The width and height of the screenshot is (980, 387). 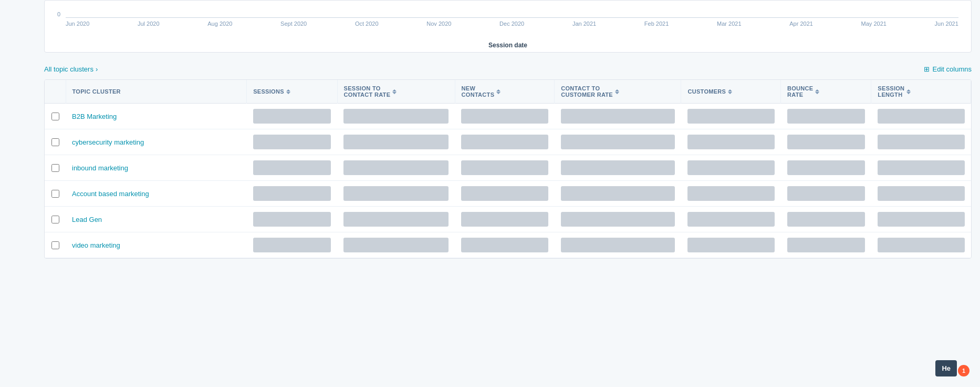 What do you see at coordinates (396, 91) in the screenshot?
I see `th-session-to-contact-rate: SESSION TOCONTACT RATE` at bounding box center [396, 91].